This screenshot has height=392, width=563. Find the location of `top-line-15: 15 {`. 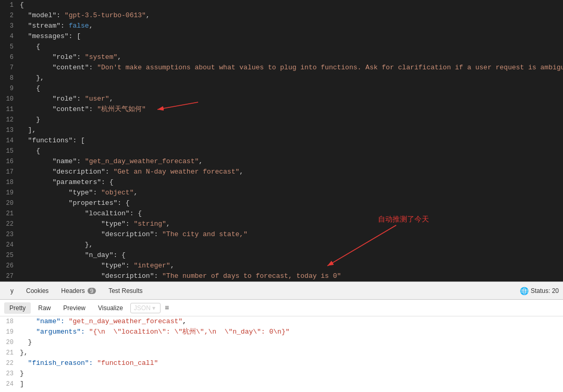

top-line-15: 15 { is located at coordinates (282, 151).